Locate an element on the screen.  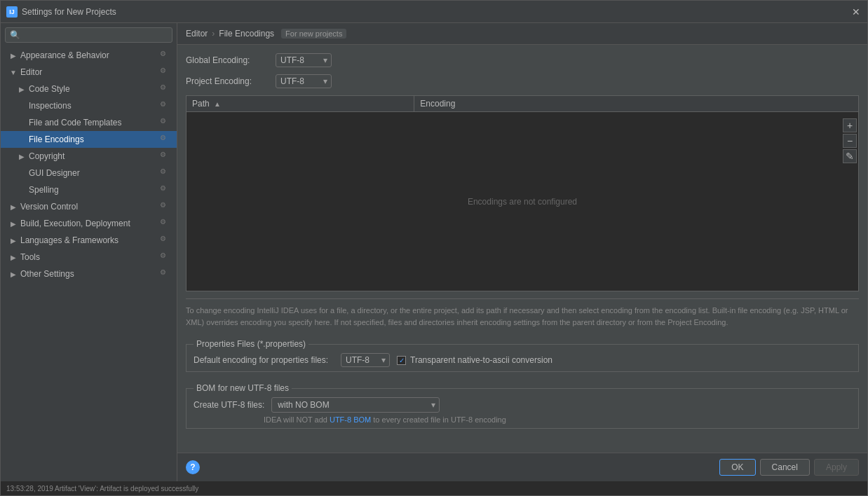
sidebar-item-label: Build, Execution, Deployment is located at coordinates (90, 223).